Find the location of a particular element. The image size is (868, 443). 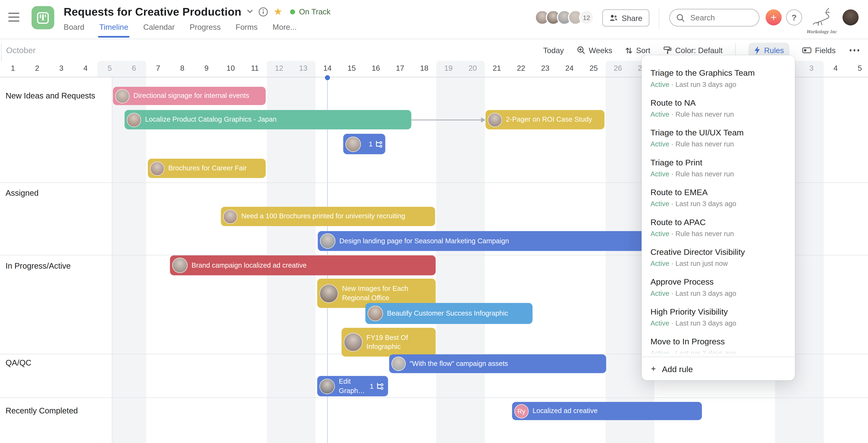

chevron-down-icon is located at coordinates (250, 11).